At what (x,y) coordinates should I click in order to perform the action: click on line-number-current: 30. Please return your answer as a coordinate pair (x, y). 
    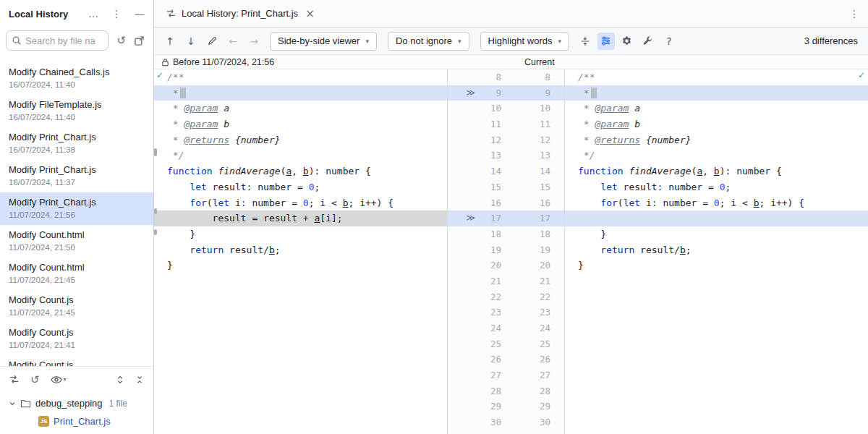
    Looking at the image, I should click on (526, 422).